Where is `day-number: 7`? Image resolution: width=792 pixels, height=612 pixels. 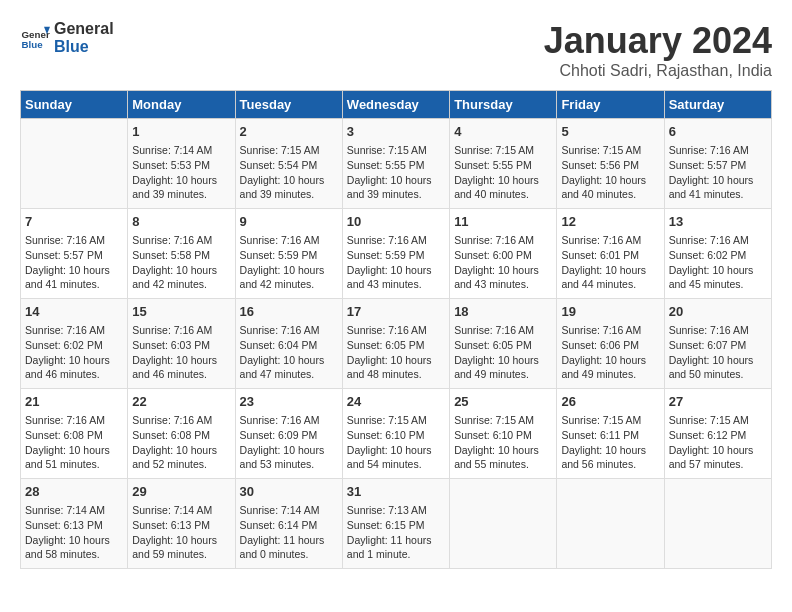 day-number: 7 is located at coordinates (74, 222).